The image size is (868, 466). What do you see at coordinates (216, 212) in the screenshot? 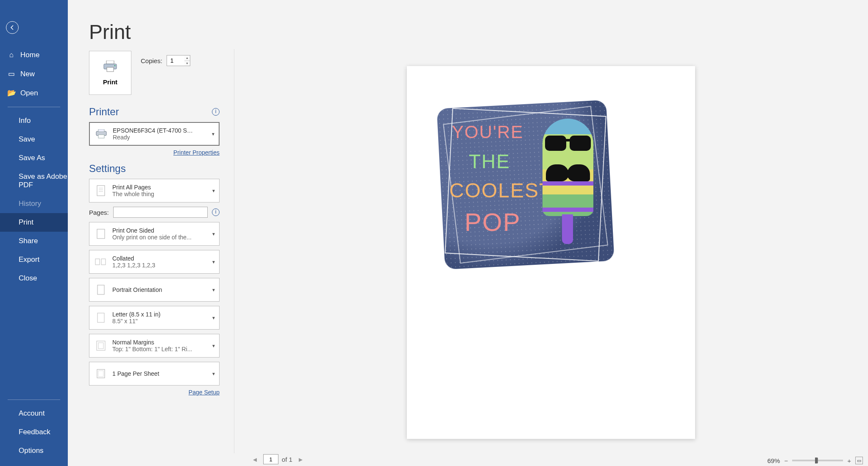
I see `pages-info-icon: i` at bounding box center [216, 212].